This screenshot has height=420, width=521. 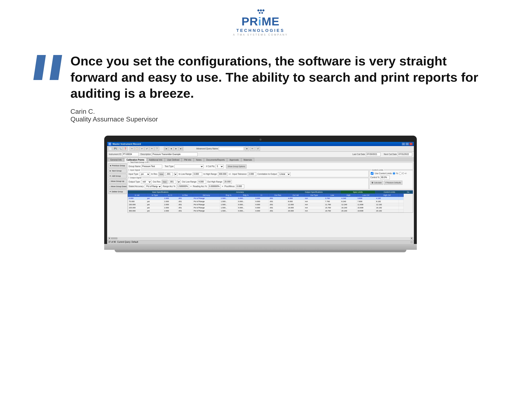 I want to click on query-refresh-button: ↺, so click(x=258, y=149).